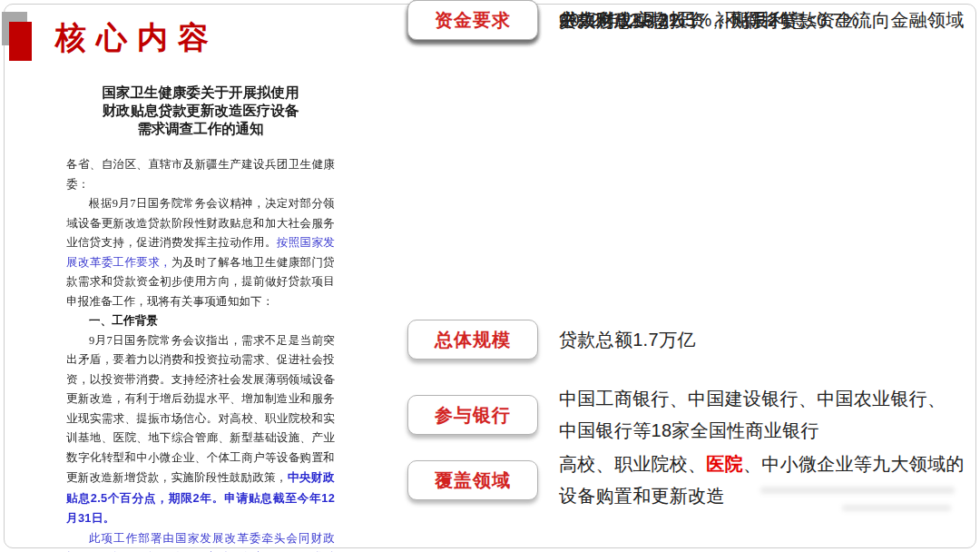  I want to click on page-title: 核心内容, so click(137, 38).